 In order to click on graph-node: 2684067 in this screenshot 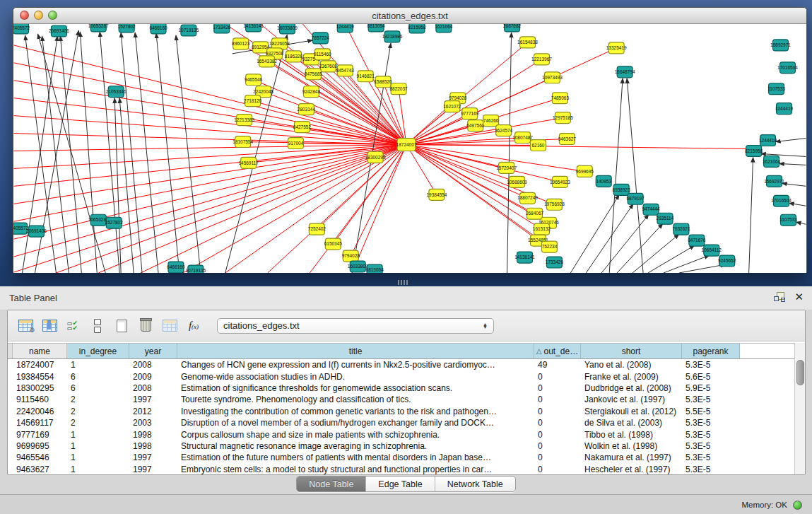, I will do `click(535, 214)`.